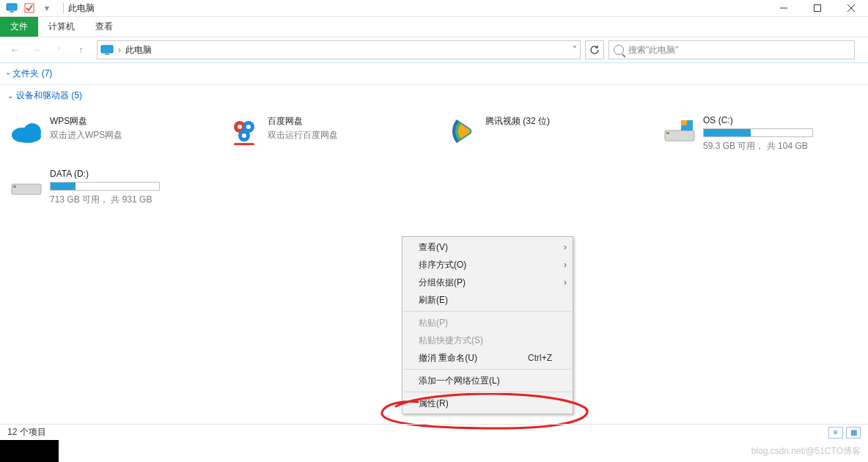  I want to click on group-devices-label: 设备和驱动器 (5), so click(49, 95).